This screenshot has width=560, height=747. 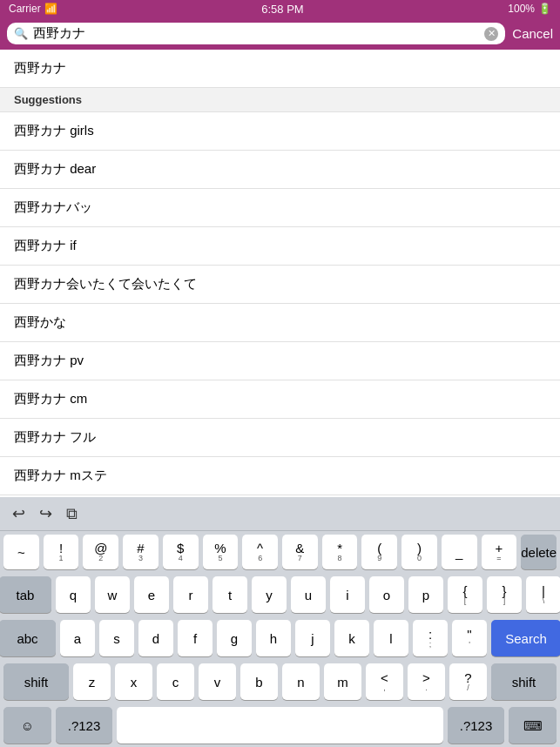 I want to click on list-item: 西野カナ会いたくて会いたくて, so click(x=280, y=285).